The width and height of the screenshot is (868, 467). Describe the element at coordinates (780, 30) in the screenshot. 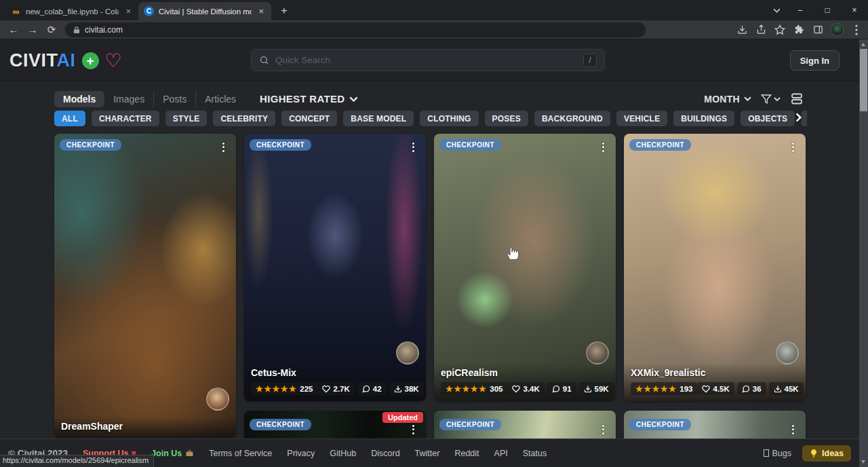

I see `bookmark-star-icon` at that location.